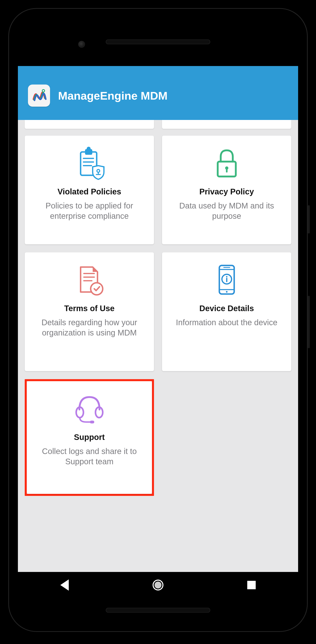 The image size is (316, 644). Describe the element at coordinates (89, 192) in the screenshot. I see `card-title: Violated Policies` at that location.